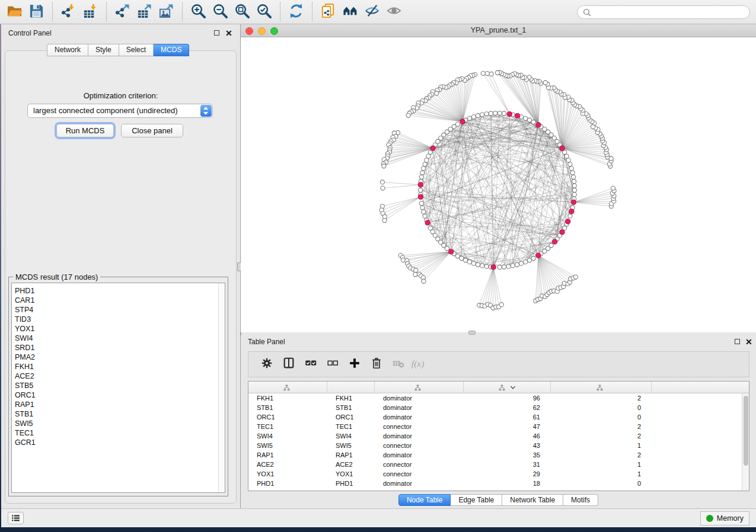 The height and width of the screenshot is (532, 756). Describe the element at coordinates (85, 130) in the screenshot. I see `run-mcds-button: Run MCDS` at that location.